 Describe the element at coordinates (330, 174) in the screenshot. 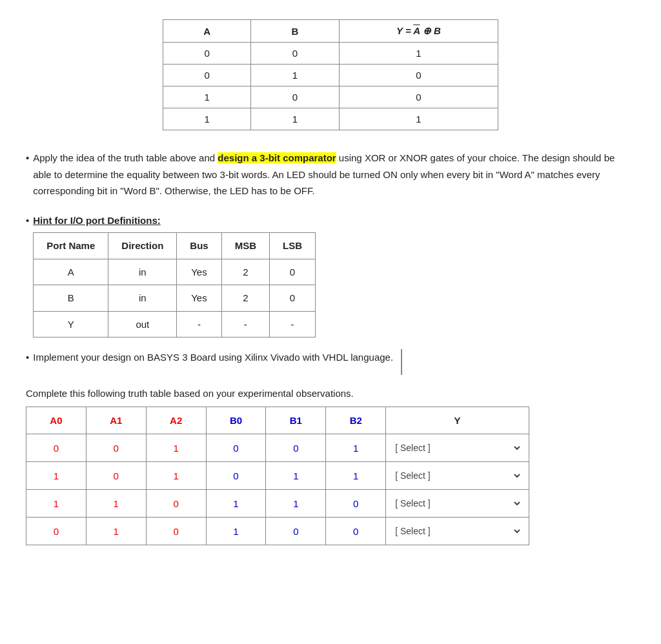

I see `design-description: • Apply the idea of the truth table abov…` at that location.